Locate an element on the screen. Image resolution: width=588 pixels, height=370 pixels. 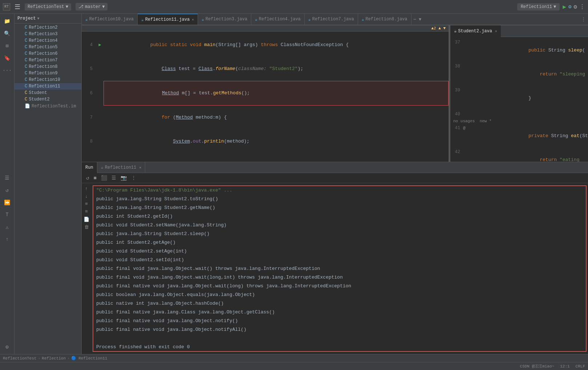
console-line-11: public final native void java.lang.Objec… is located at coordinates (340, 286).